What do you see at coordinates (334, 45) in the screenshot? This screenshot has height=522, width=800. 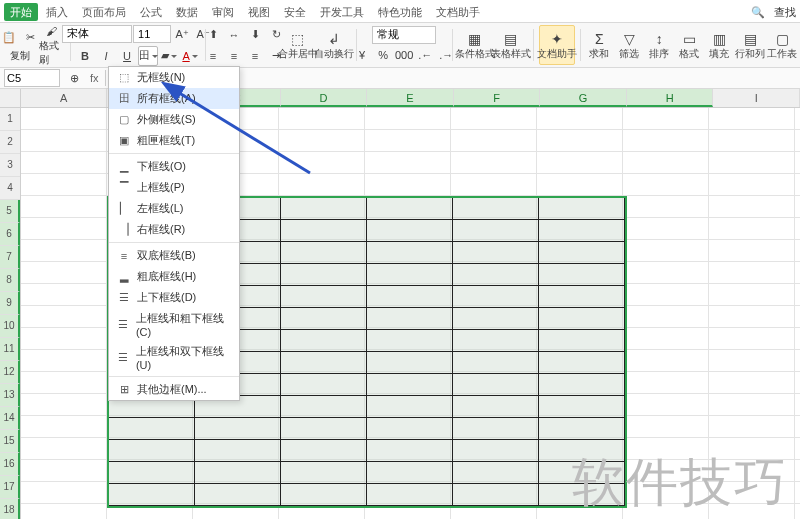 I see `wrap-button: ↲ 自动换行` at bounding box center [334, 45].